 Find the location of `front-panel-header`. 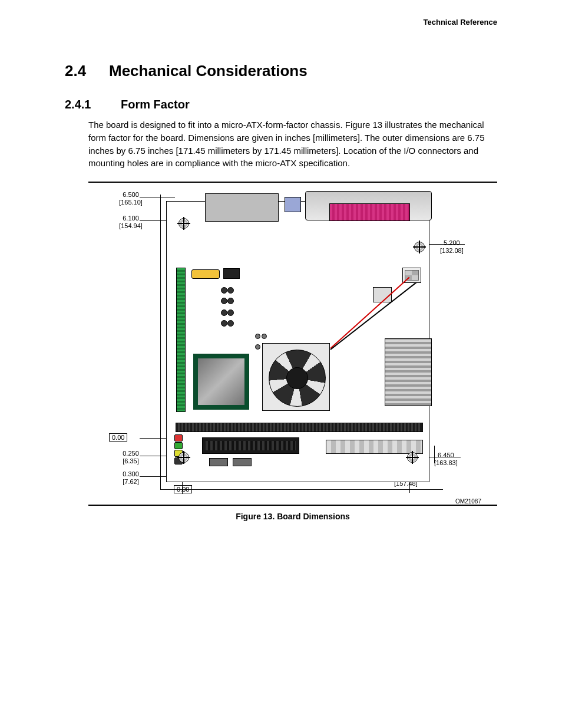

front-panel-header is located at coordinates (375, 447).